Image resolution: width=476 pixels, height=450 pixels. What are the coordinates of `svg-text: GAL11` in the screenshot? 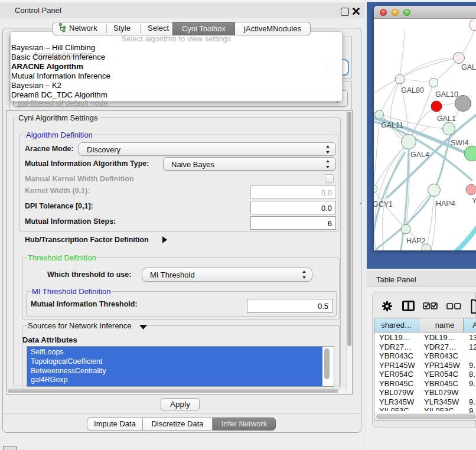 It's located at (392, 125).